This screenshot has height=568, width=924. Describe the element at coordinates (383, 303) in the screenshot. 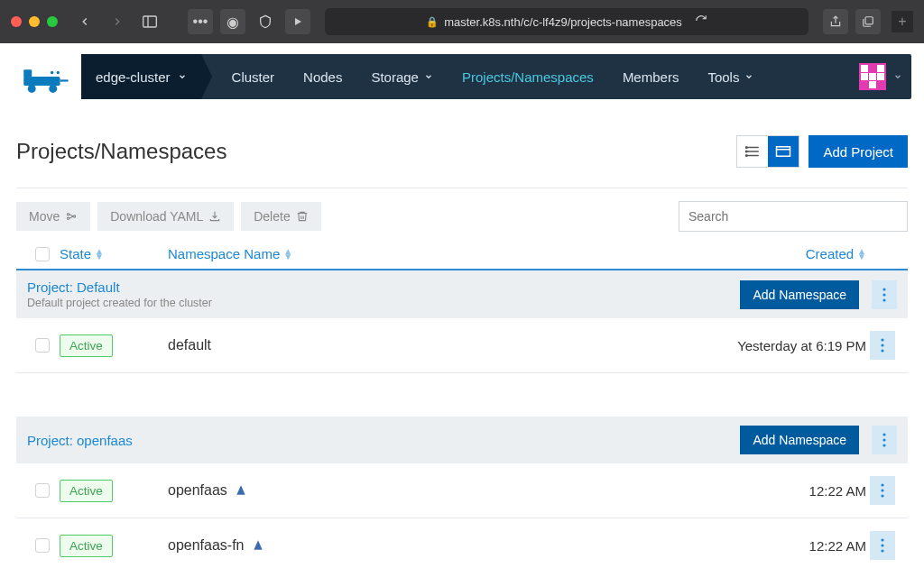

I see `project-description: Default project created for the cluster` at that location.